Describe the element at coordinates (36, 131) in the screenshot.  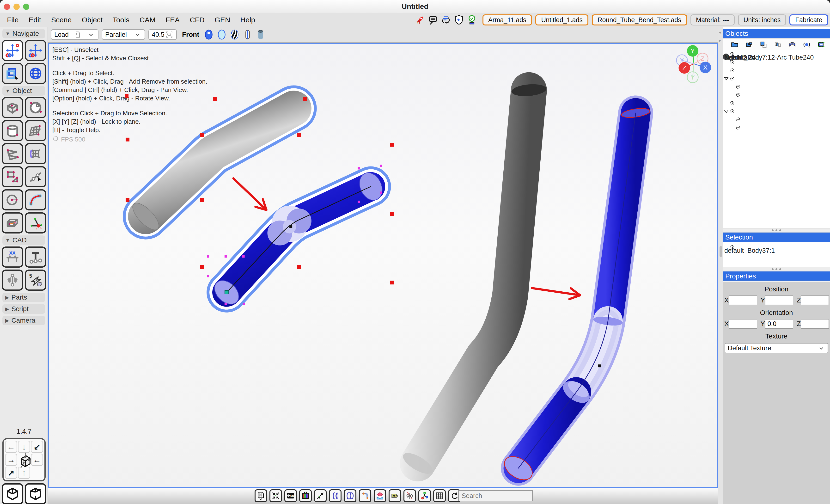
I see `grid-plane-icon` at that location.